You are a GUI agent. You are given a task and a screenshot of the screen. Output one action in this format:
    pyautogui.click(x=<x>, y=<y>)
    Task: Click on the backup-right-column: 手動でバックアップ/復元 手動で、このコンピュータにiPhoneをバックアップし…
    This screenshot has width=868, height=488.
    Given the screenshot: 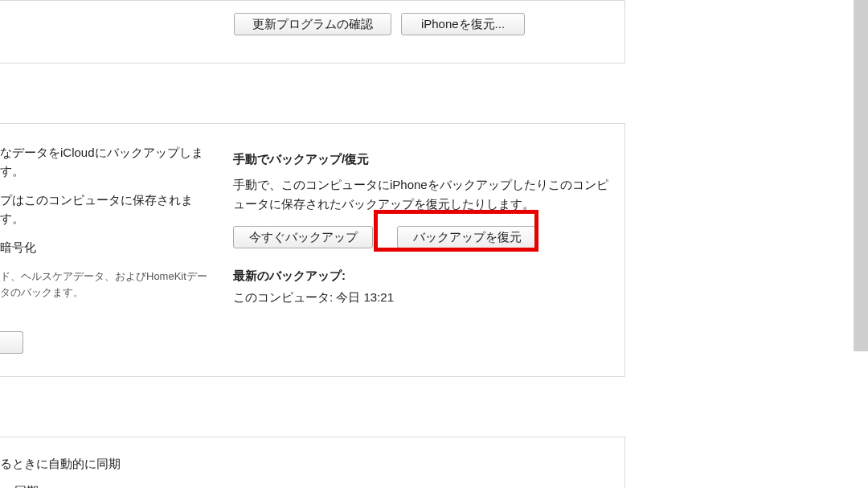 What is the action you would take?
    pyautogui.click(x=422, y=228)
    